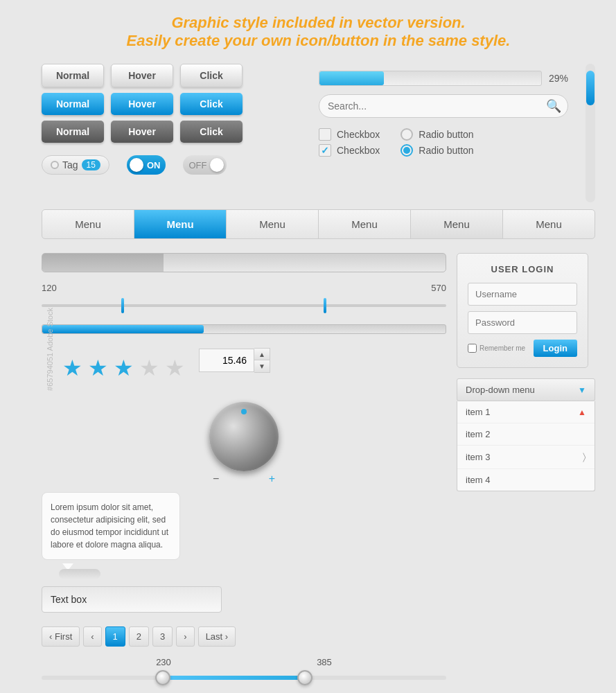 The width and height of the screenshot is (616, 693). What do you see at coordinates (407, 150) in the screenshot?
I see `radio-dot` at bounding box center [407, 150].